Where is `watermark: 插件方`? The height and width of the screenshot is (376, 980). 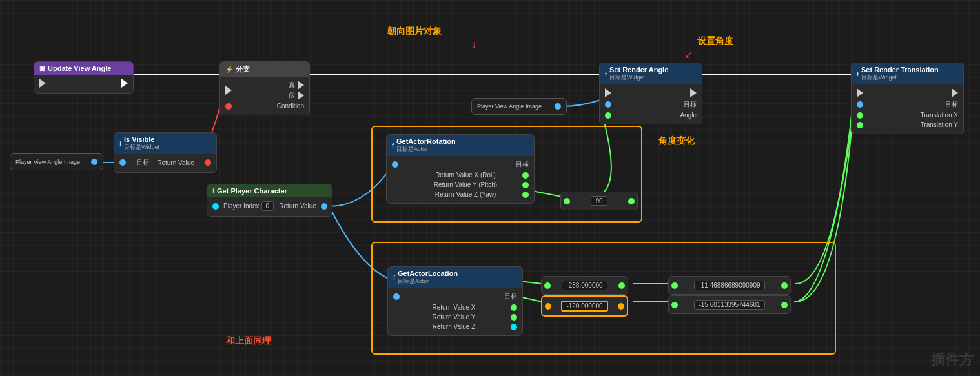
watermark: 插件方 is located at coordinates (952, 360).